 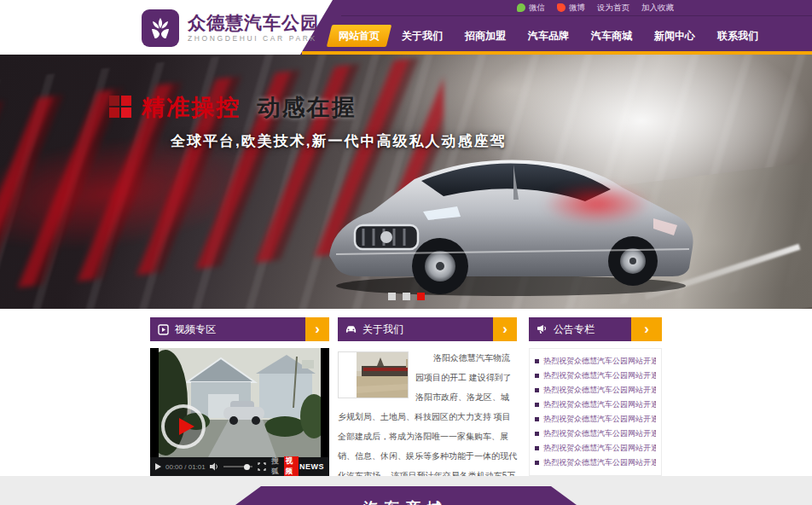 What do you see at coordinates (595, 412) in the screenshot?
I see `notice-list: 热烈祝贺众德慧汽车公园网站开通了！ 热烈祝贺众德慧汽车公园网站开通了！ 热烈祝贺…` at bounding box center [595, 412].